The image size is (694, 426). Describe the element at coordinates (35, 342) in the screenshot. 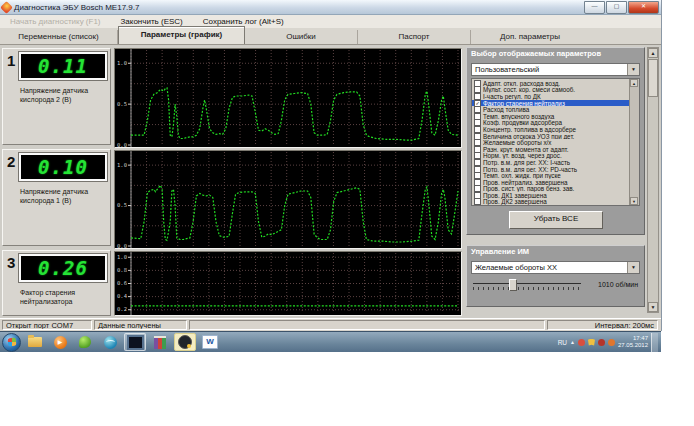

I see `explorer-button` at that location.